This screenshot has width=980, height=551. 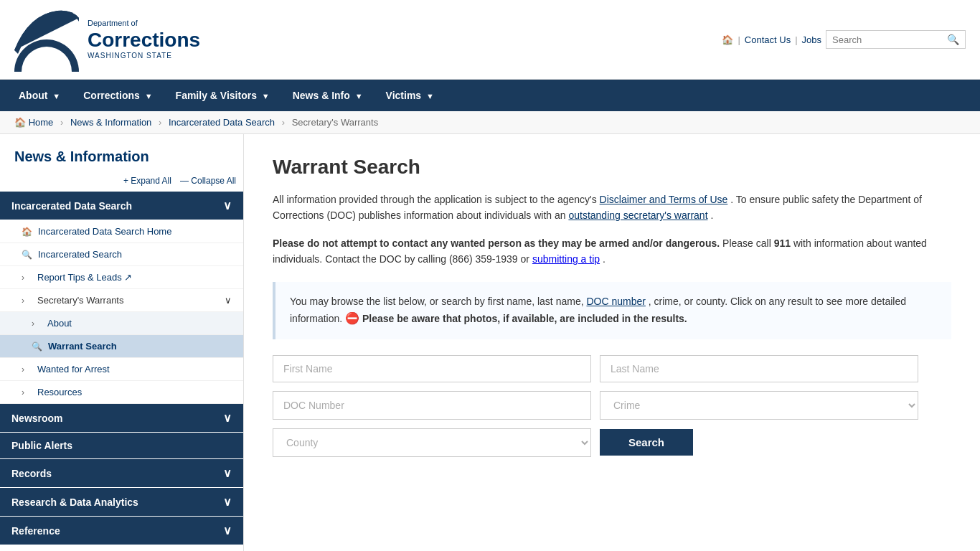 What do you see at coordinates (105, 231) in the screenshot?
I see `incarcerated-home-link: Incarcerated Data Search Home` at bounding box center [105, 231].